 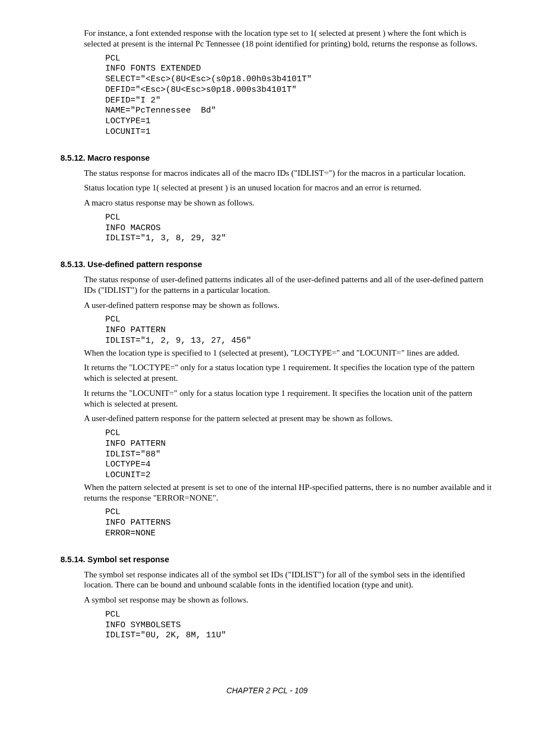 What do you see at coordinates (300, 96) in the screenshot?
I see `code-font-extended: PCL INFO FONTS EXTENDED SELECT="<Esc>(8U…` at bounding box center [300, 96].